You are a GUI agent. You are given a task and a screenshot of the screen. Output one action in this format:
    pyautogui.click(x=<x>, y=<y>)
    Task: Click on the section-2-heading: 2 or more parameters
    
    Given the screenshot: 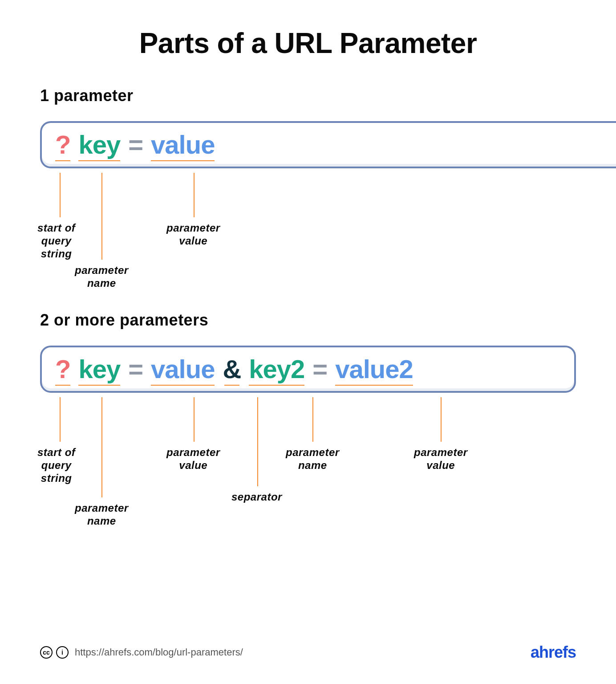 What is the action you would take?
    pyautogui.click(x=308, y=320)
    